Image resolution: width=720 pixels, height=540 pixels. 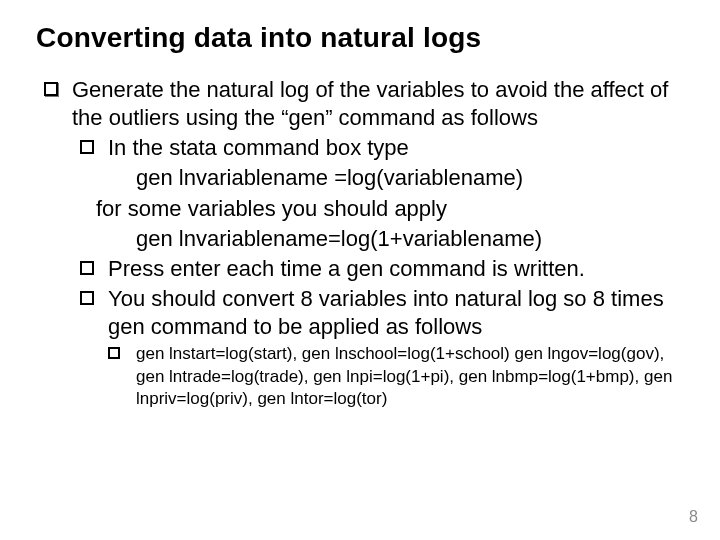 What do you see at coordinates (363, 104) in the screenshot?
I see `bullet-lvl1: Generate the natural log of the variable…` at bounding box center [363, 104].